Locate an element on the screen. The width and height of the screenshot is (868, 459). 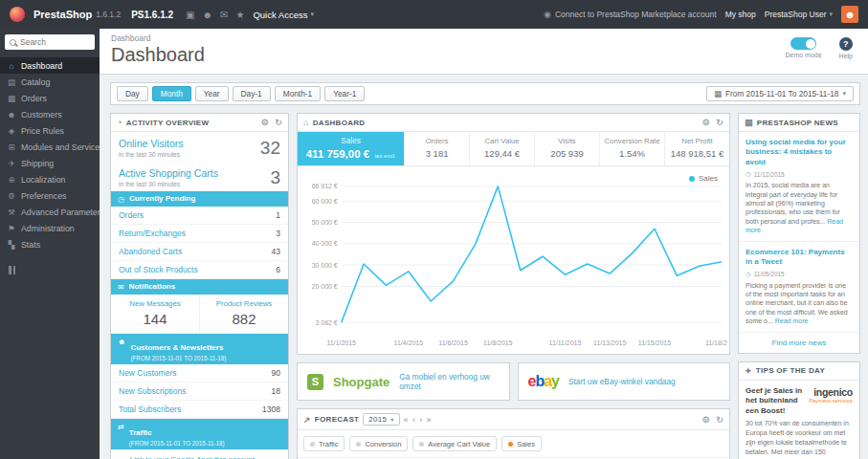
kpi-visits: Visits 205 939 is located at coordinates (568, 149).